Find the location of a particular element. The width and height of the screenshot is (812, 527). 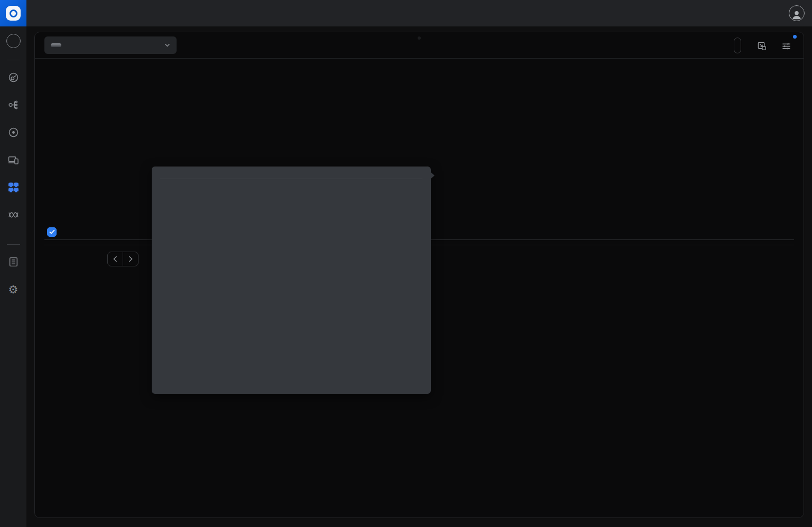

sidebar-item-topology is located at coordinates (13, 105).